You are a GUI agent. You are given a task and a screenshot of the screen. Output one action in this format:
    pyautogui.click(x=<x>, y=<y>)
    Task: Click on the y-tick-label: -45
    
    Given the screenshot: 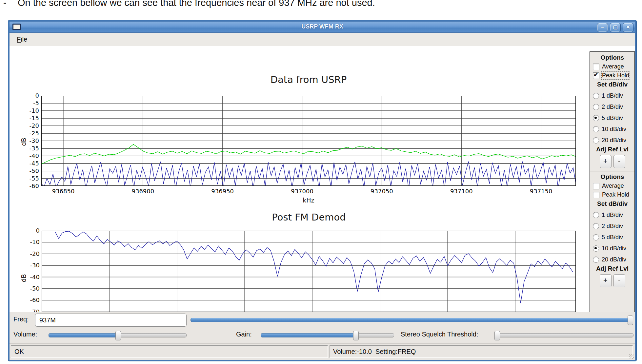 What is the action you would take?
    pyautogui.click(x=29, y=163)
    